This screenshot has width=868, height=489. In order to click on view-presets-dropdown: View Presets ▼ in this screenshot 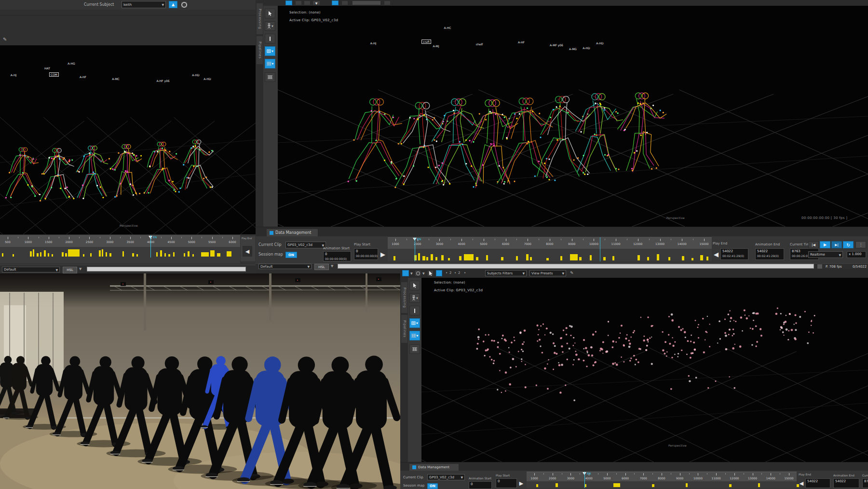, I will do `click(548, 273)`.